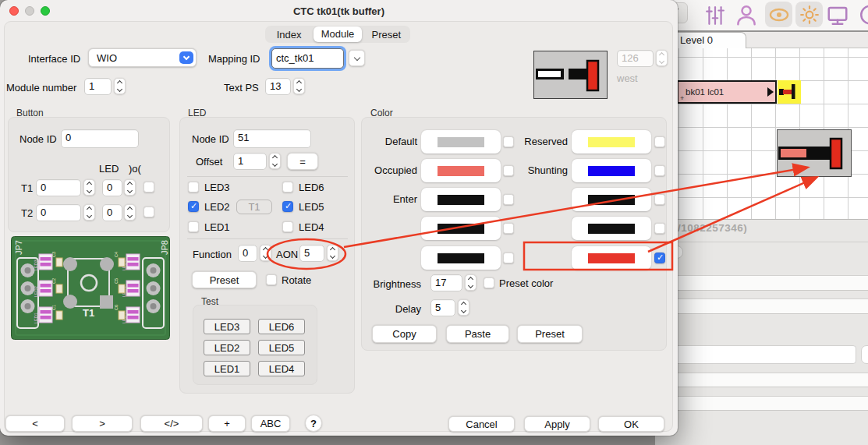  I want to click on cancel-button: Cancel, so click(482, 424).